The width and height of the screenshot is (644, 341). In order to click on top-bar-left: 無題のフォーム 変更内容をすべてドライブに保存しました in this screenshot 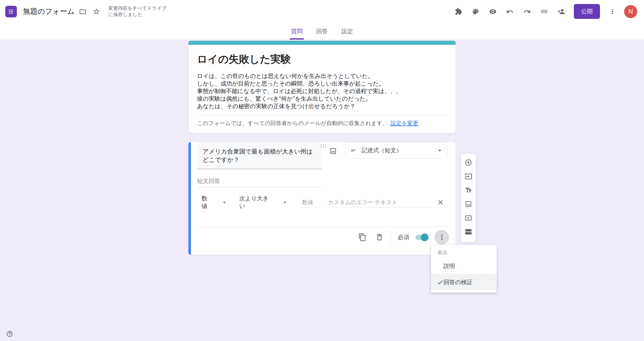, I will do `click(87, 12)`.